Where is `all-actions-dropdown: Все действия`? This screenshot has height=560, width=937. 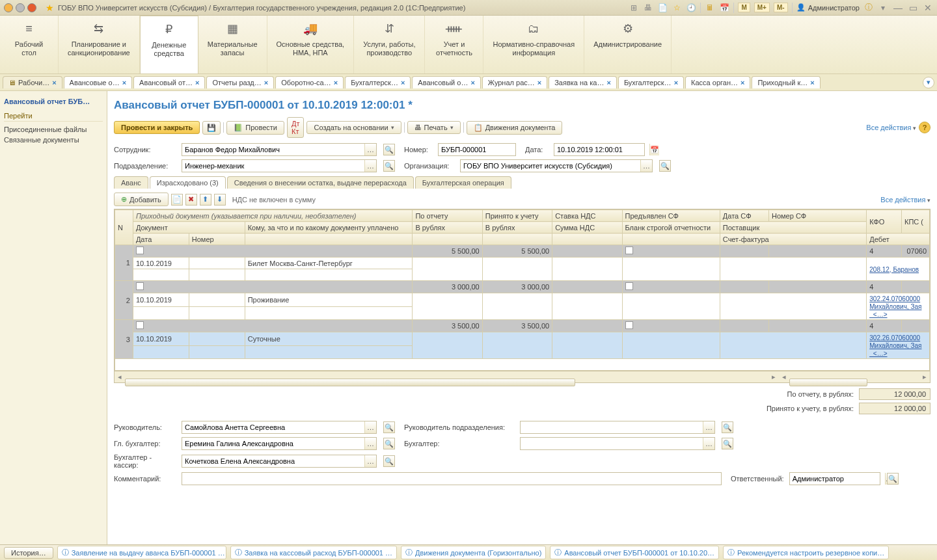 all-actions-dropdown: Все действия is located at coordinates (891, 127).